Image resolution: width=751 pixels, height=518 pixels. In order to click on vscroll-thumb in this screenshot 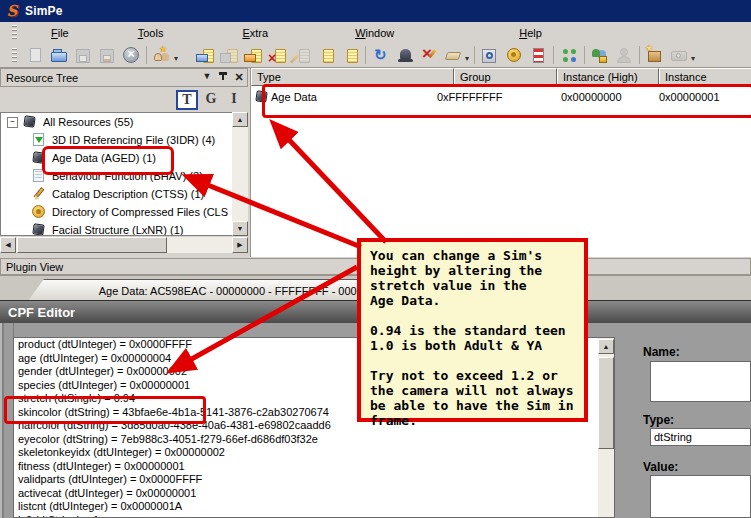, I will do `click(606, 403)`.